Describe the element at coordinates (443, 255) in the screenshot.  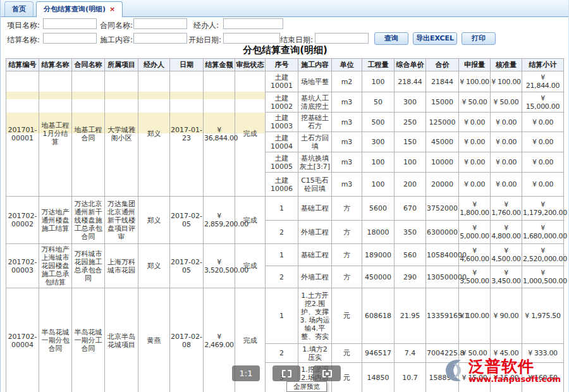
I see `td-total: 105840000` at that location.